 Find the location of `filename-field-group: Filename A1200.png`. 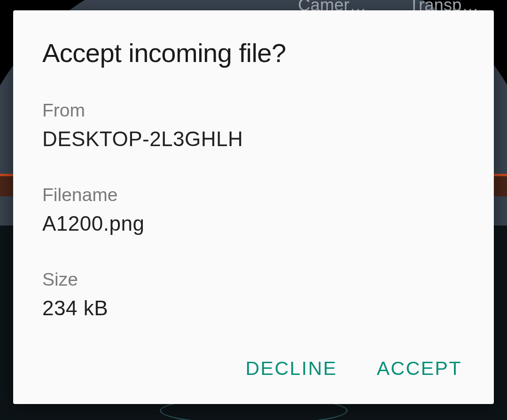

filename-field-group: Filename A1200.png is located at coordinates (254, 210).